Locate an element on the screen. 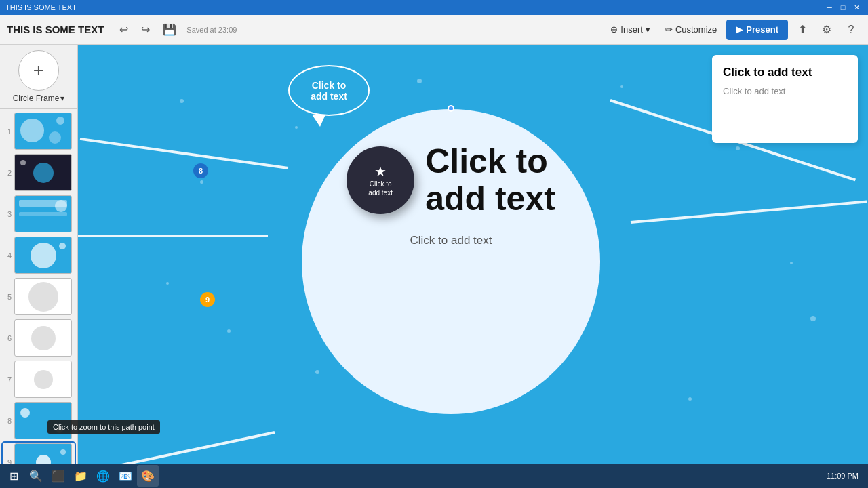 The width and height of the screenshot is (868, 488). taskbar-time: 11:09 PM is located at coordinates (846, 476).